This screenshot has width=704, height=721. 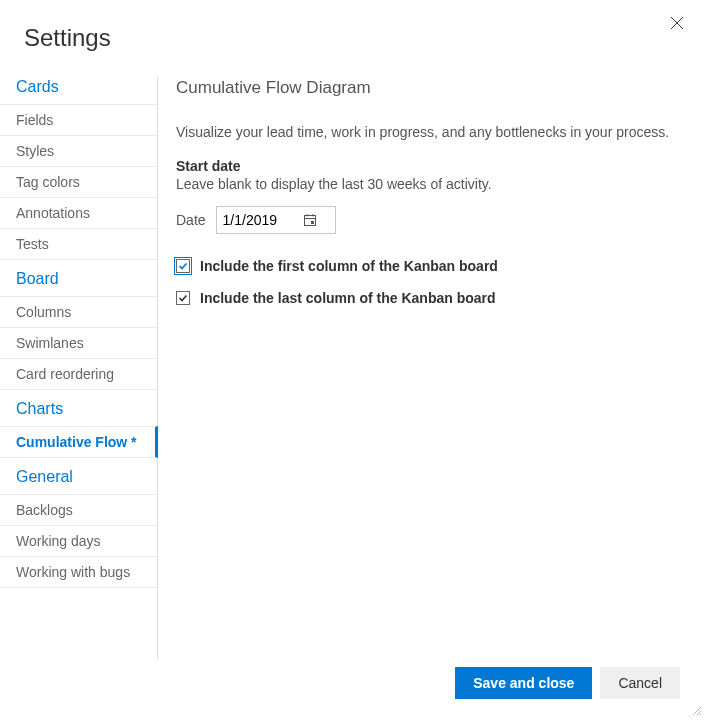 What do you see at coordinates (78, 212) in the screenshot?
I see `nav-item-annotations: Annotations` at bounding box center [78, 212].